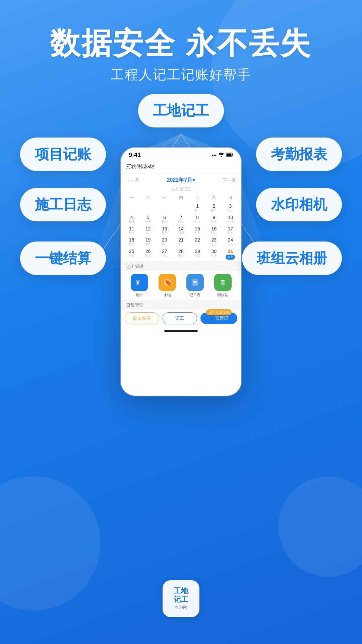 This screenshot has width=362, height=644. I want to click on calendar-nav: 上一月 2022年7月▾ 下一月, so click(181, 179).